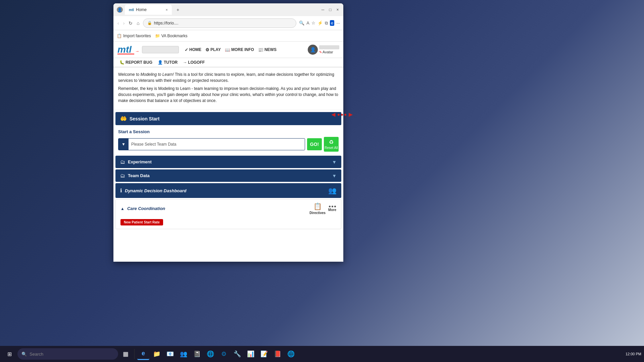  What do you see at coordinates (331, 142) in the screenshot?
I see `reset-icon: ♻` at bounding box center [331, 142].